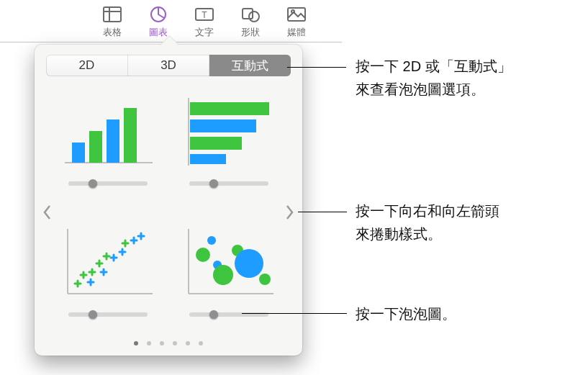 The image size is (588, 375). Describe the element at coordinates (108, 145) in the screenshot. I see `chart-option-column` at that location.